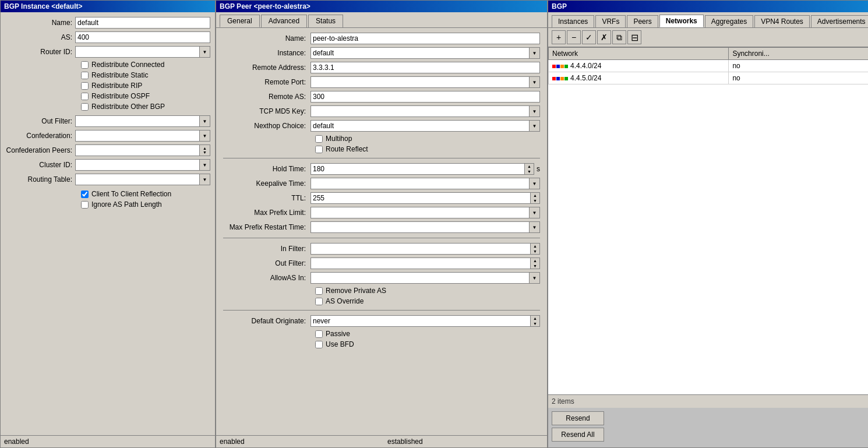 This screenshot has height=448, width=868. What do you see at coordinates (85, 86) in the screenshot?
I see `redistribute-rip-checkbox` at bounding box center [85, 86].